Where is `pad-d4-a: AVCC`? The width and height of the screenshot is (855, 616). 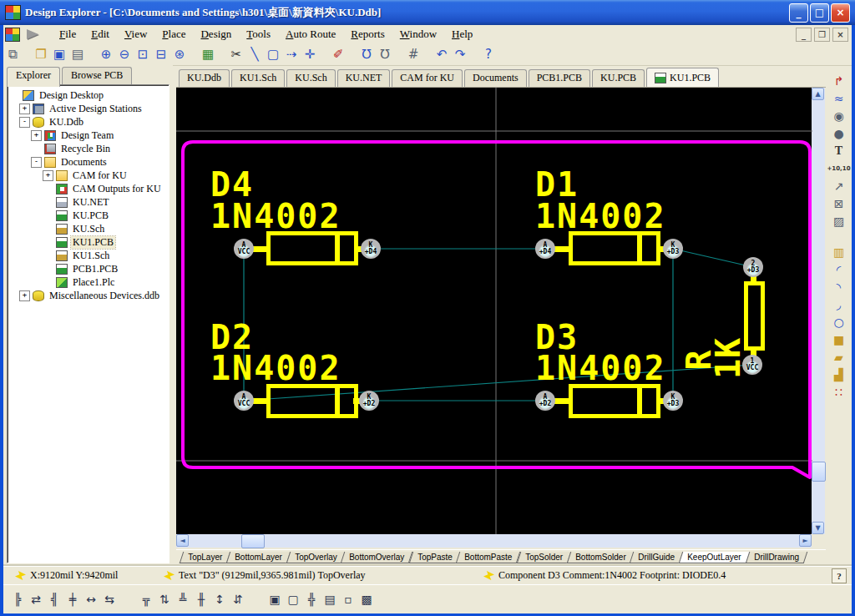
pad-d4-a: AVCC is located at coordinates (244, 249).